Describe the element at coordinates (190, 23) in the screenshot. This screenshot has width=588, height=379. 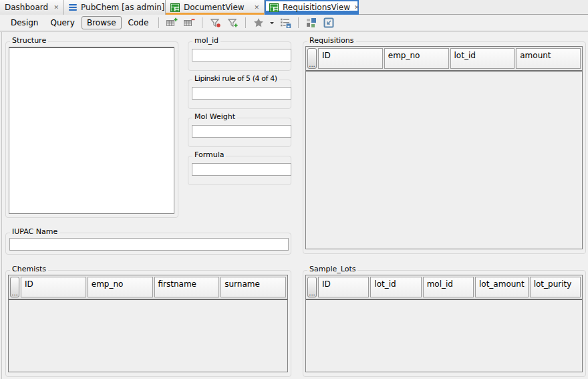
I see `table-remove-icon` at that location.